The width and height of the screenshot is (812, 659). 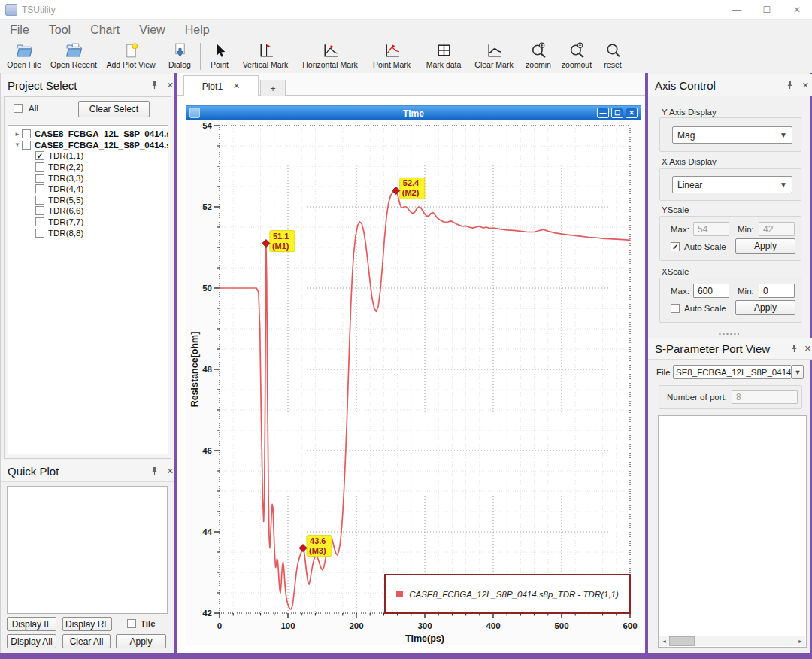 What do you see at coordinates (317, 551) in the screenshot?
I see `marker-tag: (M3)` at bounding box center [317, 551].